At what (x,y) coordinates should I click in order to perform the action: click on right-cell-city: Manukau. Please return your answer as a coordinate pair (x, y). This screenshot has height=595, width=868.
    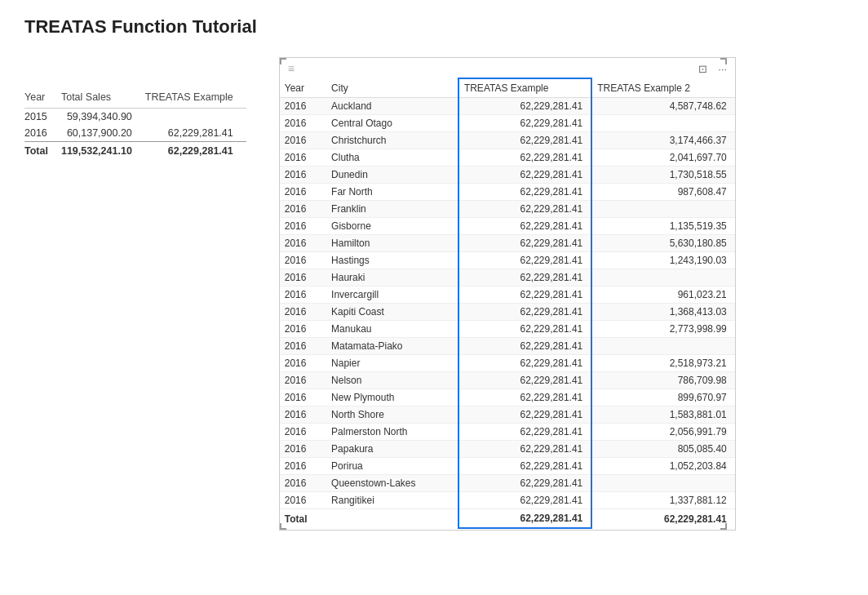
    Looking at the image, I should click on (392, 330).